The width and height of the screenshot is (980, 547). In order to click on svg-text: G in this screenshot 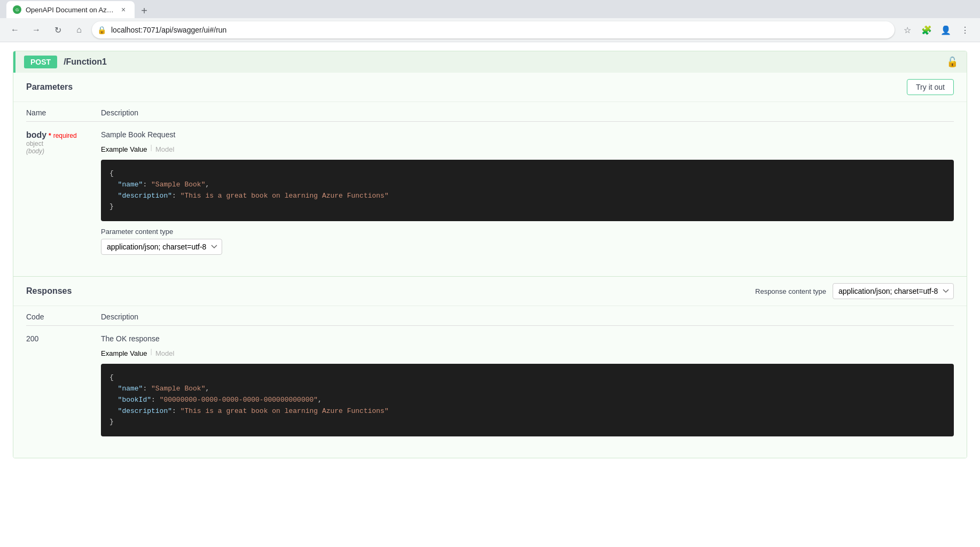, I will do `click(17, 10)`.